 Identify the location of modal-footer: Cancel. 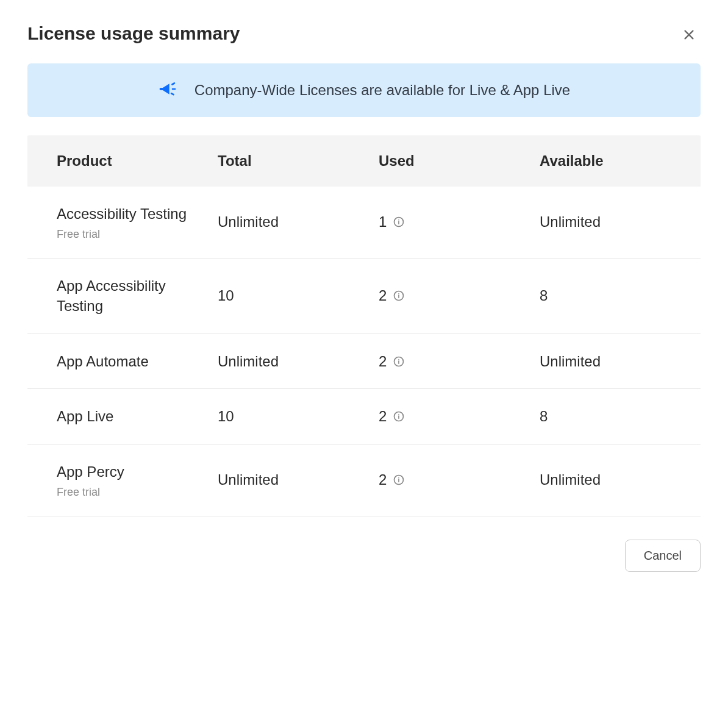
(364, 556).